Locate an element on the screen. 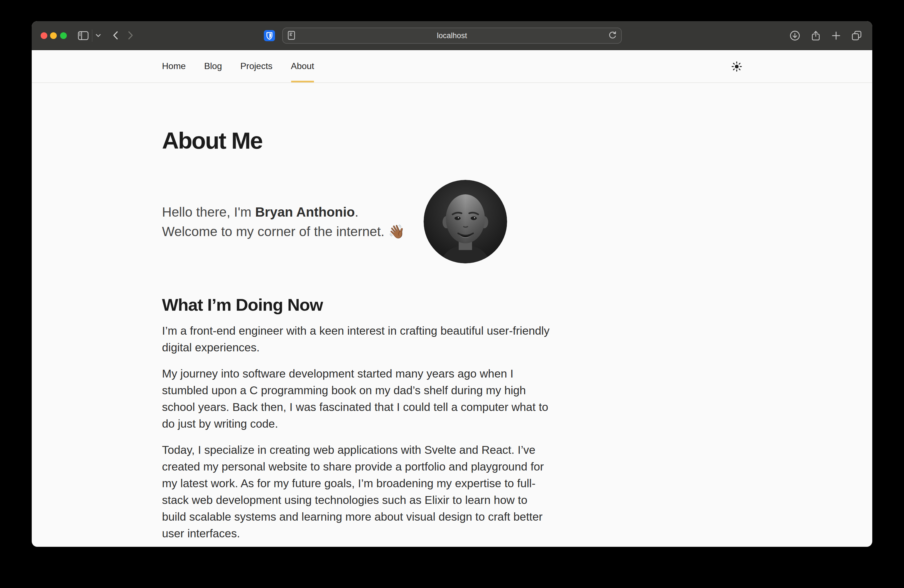 The width and height of the screenshot is (904, 588). intro-text: Hello there, I'm Bryan Anthonio. Welcome… is located at coordinates (283, 222).